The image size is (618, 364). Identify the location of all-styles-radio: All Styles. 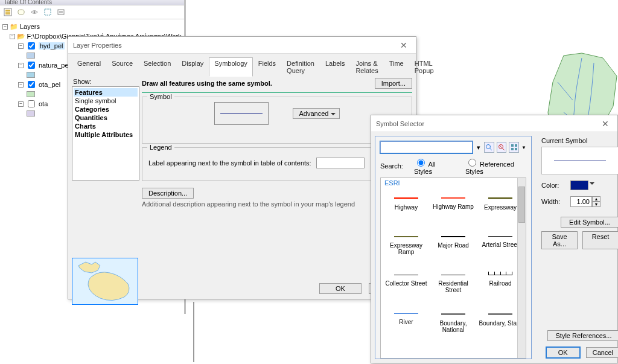
(432, 166).